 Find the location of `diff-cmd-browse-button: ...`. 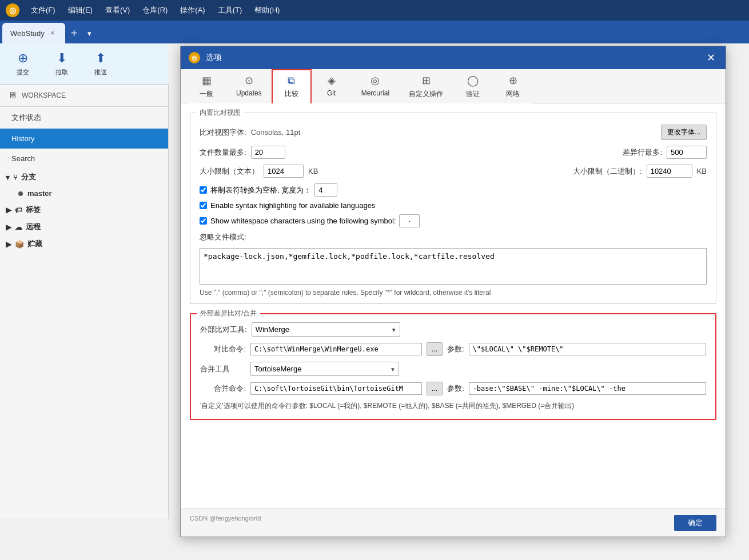

diff-cmd-browse-button: ... is located at coordinates (435, 349).